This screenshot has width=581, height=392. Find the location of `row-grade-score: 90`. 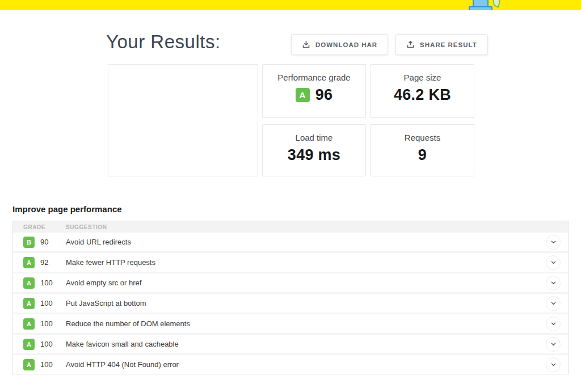

row-grade-score: 90 is located at coordinates (50, 242).